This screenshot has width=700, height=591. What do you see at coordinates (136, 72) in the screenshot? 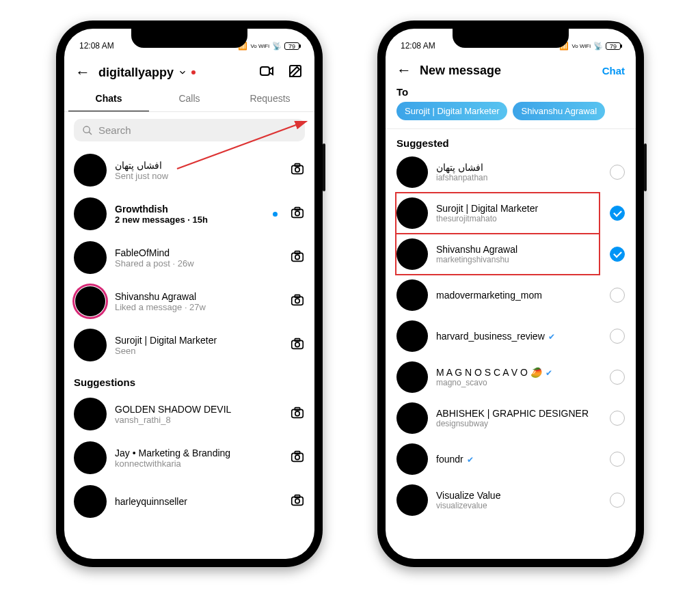
I see `username: digitallyappy` at bounding box center [136, 72].